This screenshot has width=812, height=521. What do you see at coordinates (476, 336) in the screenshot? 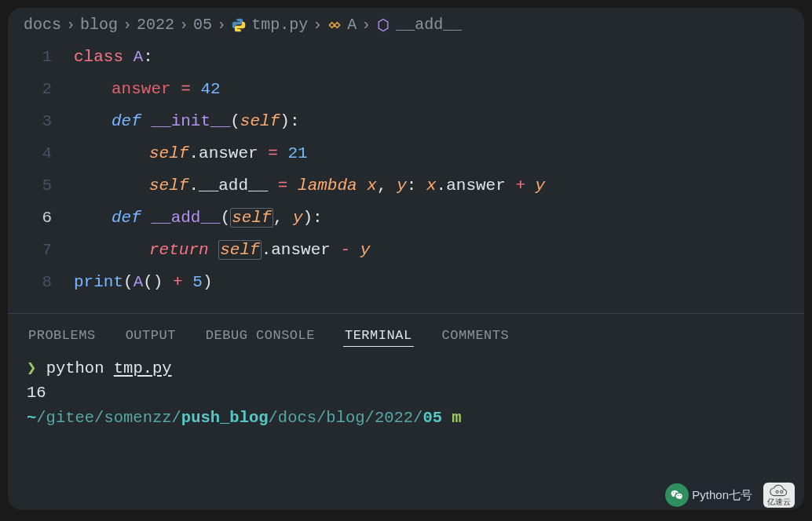
I see `tab-comments: COMMENTS` at bounding box center [476, 336].